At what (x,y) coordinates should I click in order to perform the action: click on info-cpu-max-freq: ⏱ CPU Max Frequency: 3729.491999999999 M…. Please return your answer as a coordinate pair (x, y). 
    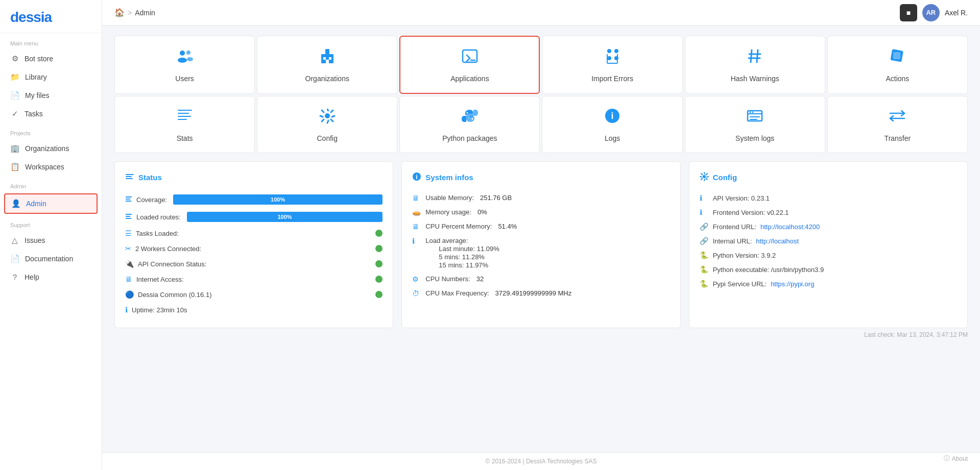
    Looking at the image, I should click on (541, 293).